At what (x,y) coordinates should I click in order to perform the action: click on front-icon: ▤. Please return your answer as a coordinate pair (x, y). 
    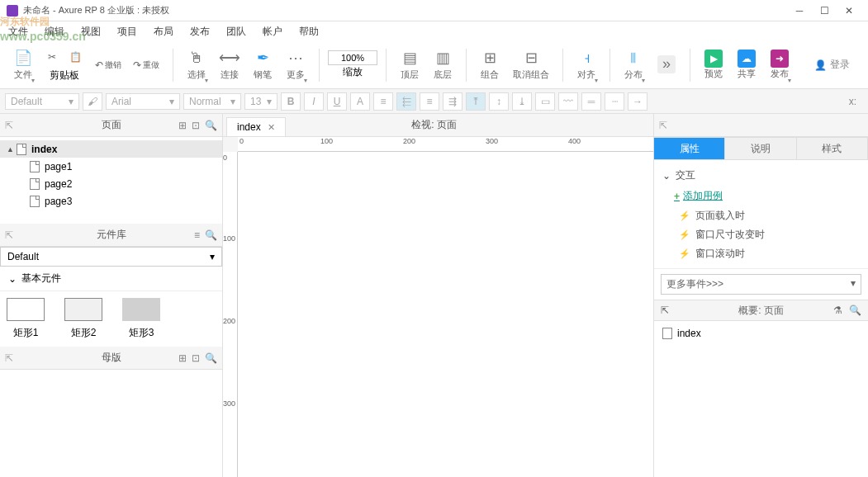
    Looking at the image, I should click on (410, 58).